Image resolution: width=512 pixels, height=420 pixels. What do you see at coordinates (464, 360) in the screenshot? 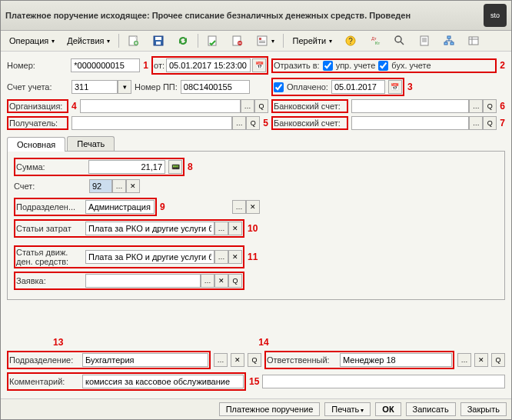
I see `resp-select-icon: …` at bounding box center [464, 360].